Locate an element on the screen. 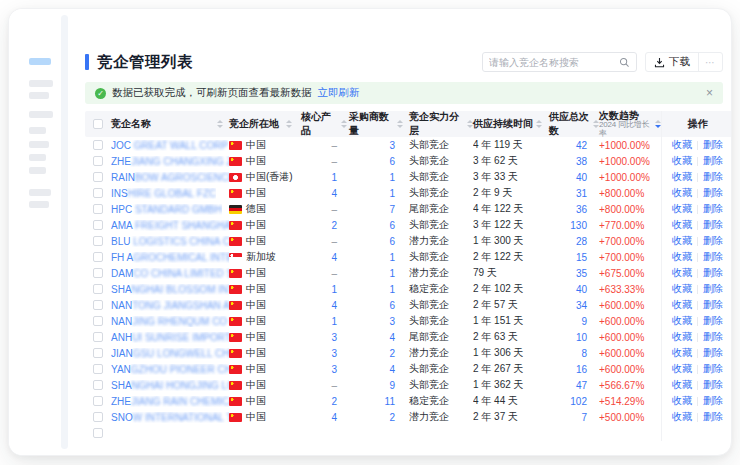  supply-total-link: 16 is located at coordinates (573, 369).